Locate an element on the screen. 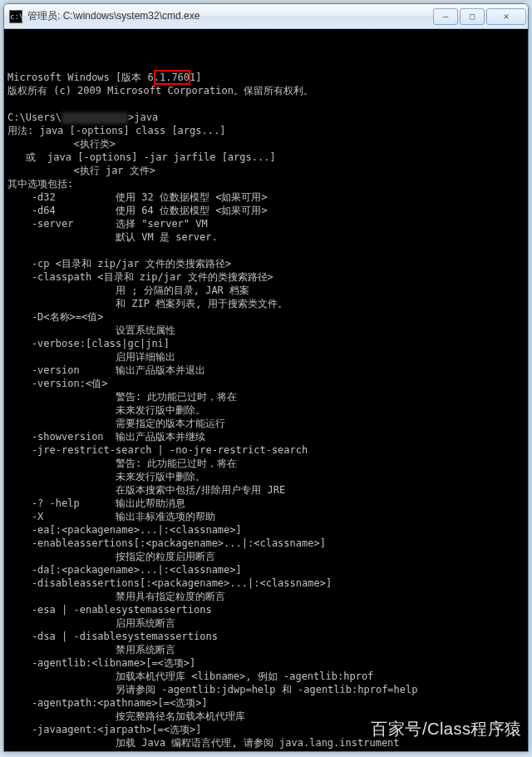 This screenshot has width=532, height=757. console-line: 另请参阅 -agentlib:jdwp=help 和 -agentlib:hpr… is located at coordinates (266, 690).